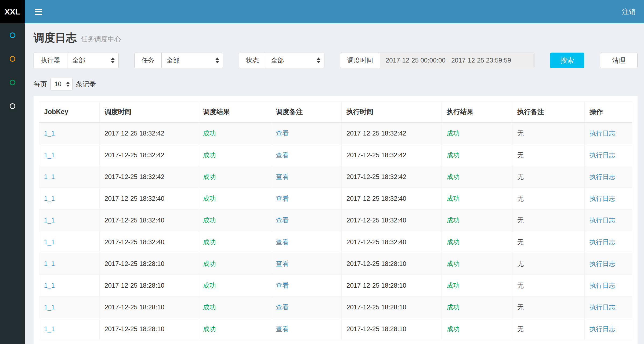  I want to click on column-header: 调度时间, so click(149, 112).